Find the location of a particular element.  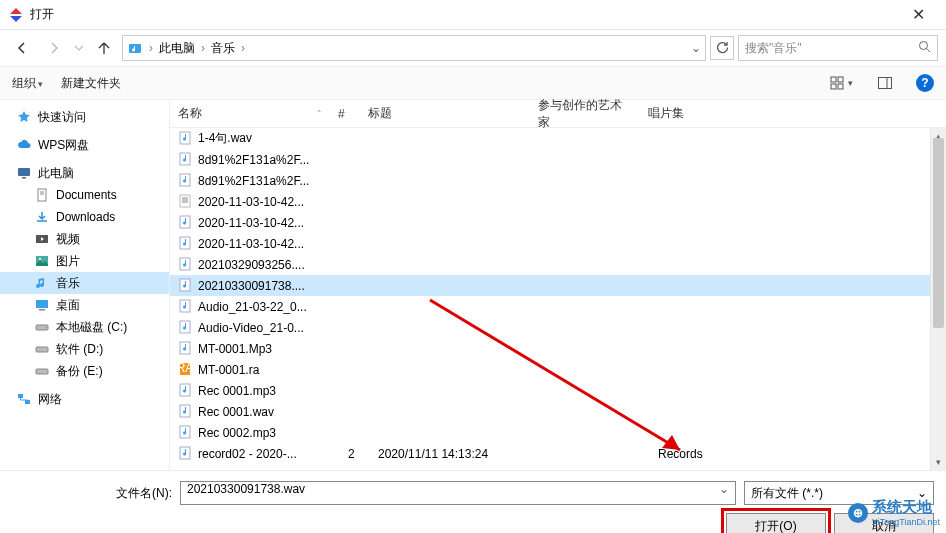

file-name: MT-0001.Mp3 is located at coordinates (273, 349).